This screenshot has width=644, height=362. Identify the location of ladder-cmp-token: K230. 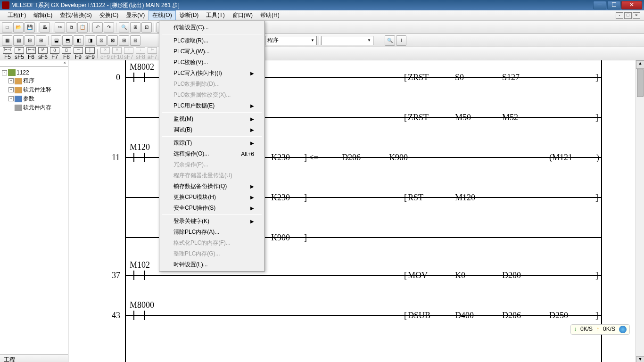
(281, 157).